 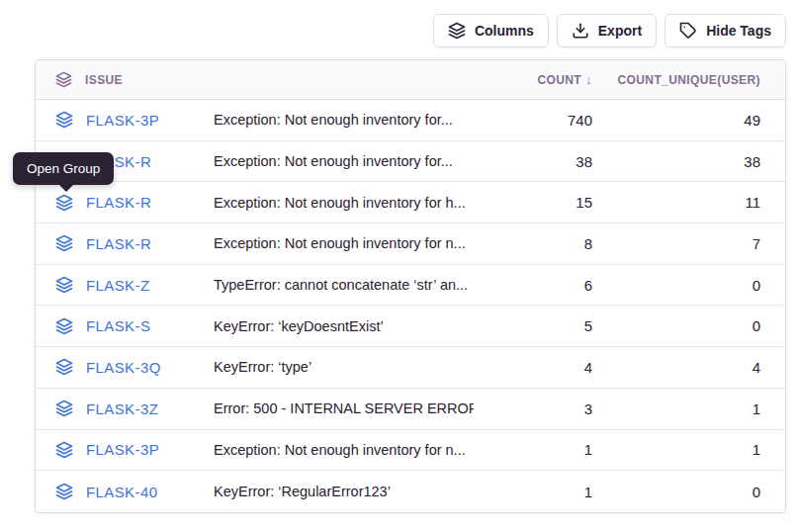 I want to click on count-value: 4, so click(x=533, y=368).